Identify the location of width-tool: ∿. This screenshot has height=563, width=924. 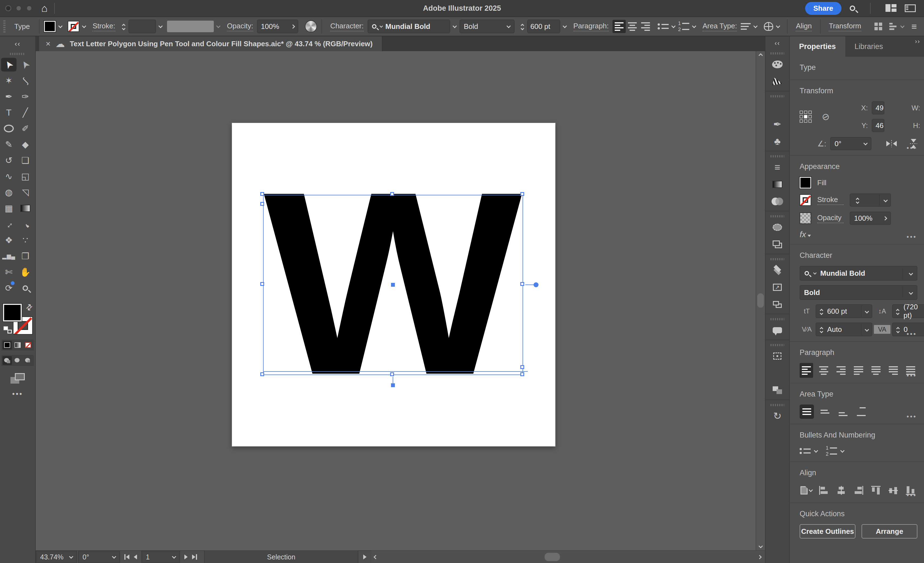
(9, 176).